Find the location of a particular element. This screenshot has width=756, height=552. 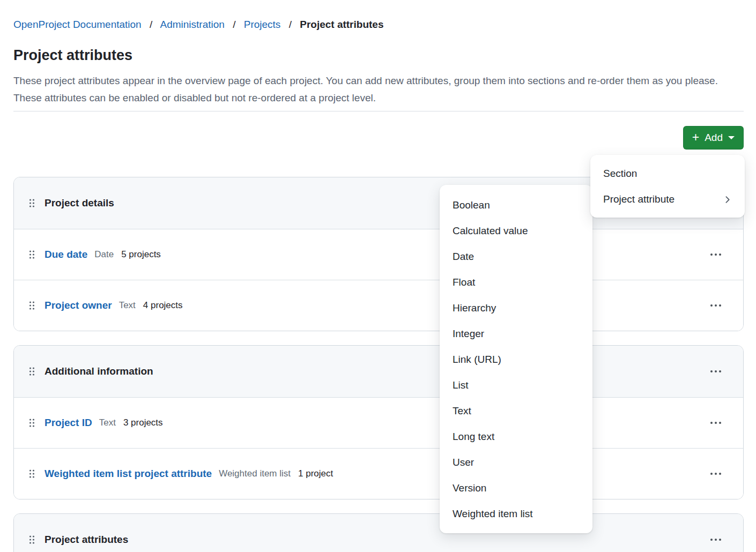

chevron-right-icon is located at coordinates (727, 199).